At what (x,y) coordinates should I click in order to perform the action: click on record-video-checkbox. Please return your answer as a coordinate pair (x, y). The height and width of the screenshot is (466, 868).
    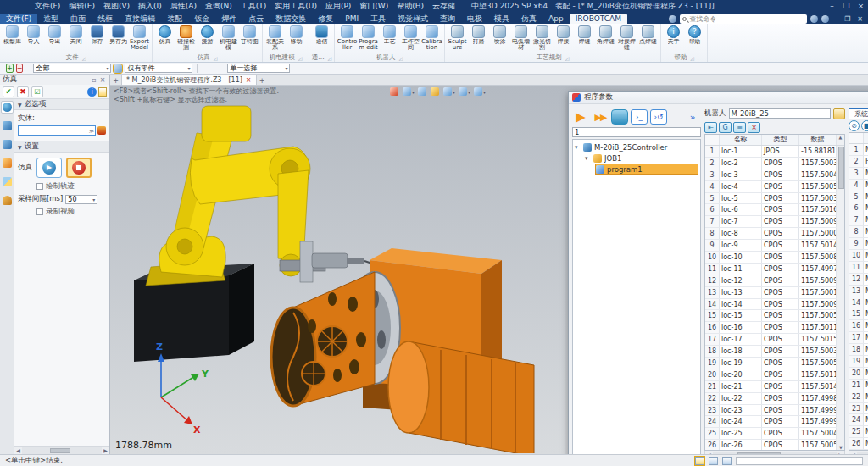
    Looking at the image, I should click on (40, 212).